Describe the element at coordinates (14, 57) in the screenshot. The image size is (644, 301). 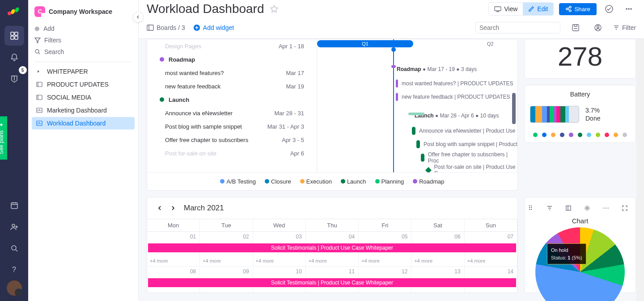
I see `rail-notifications-icon` at that location.